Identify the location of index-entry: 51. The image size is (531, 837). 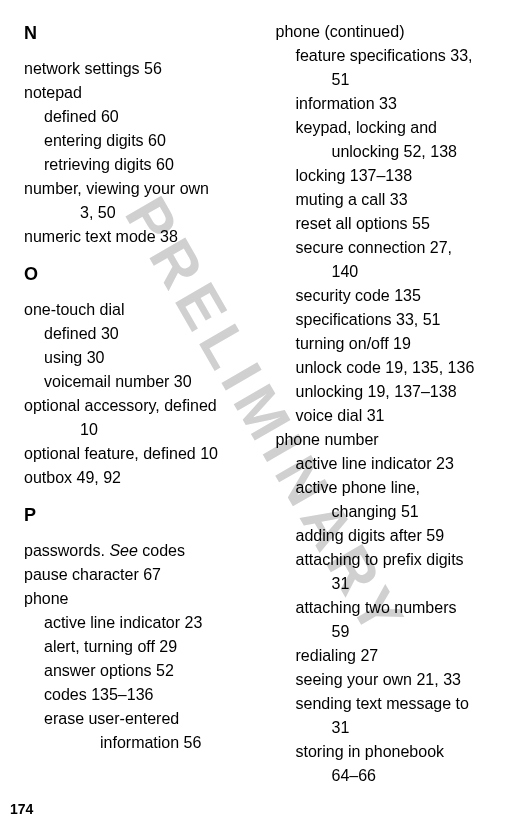
(420, 80).